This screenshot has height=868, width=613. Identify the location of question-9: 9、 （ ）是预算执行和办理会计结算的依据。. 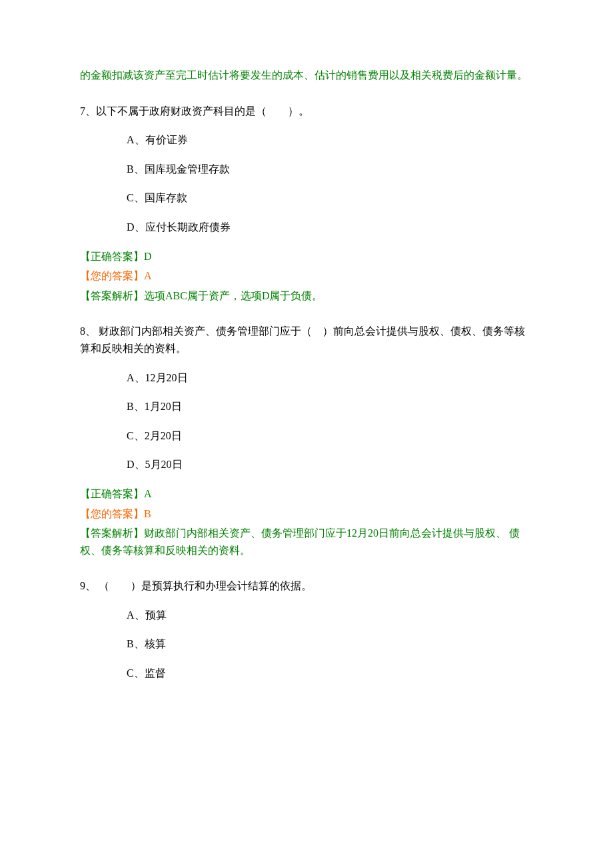
(306, 586).